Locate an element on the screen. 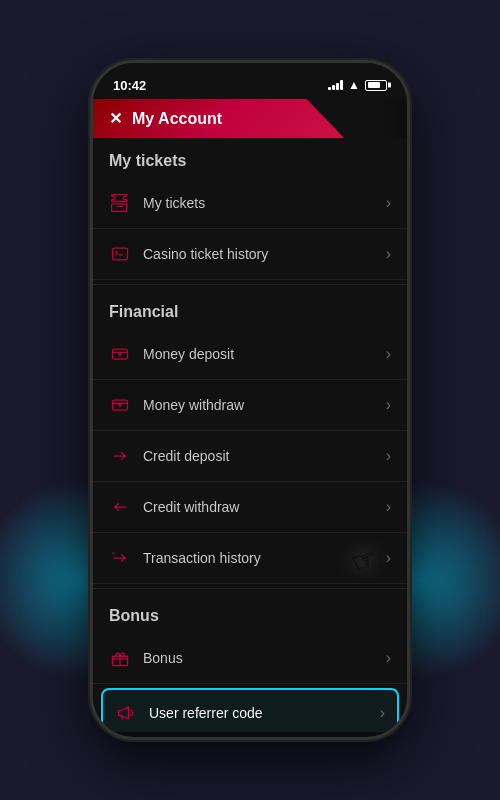 This screenshot has height=800, width=500. gift-icon is located at coordinates (120, 658).